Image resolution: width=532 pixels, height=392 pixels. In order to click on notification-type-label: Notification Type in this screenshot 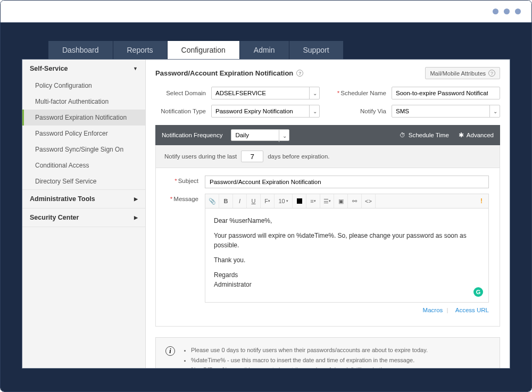, I will do `click(181, 111)`.